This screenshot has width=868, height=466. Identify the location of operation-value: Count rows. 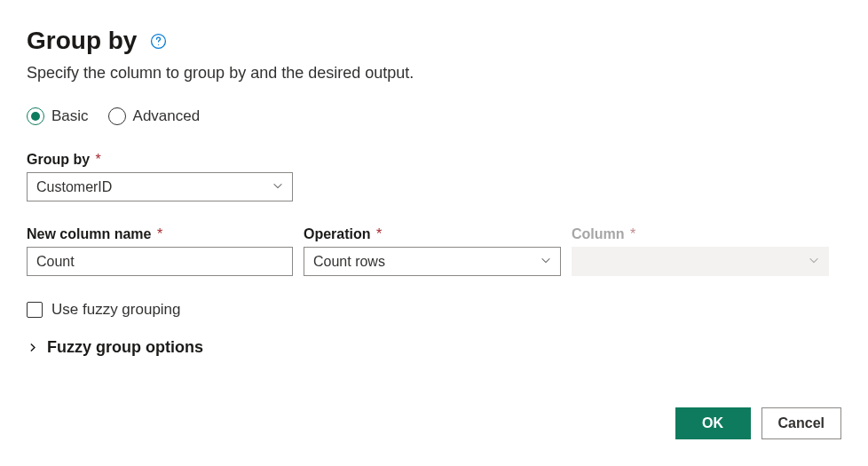
(432, 261).